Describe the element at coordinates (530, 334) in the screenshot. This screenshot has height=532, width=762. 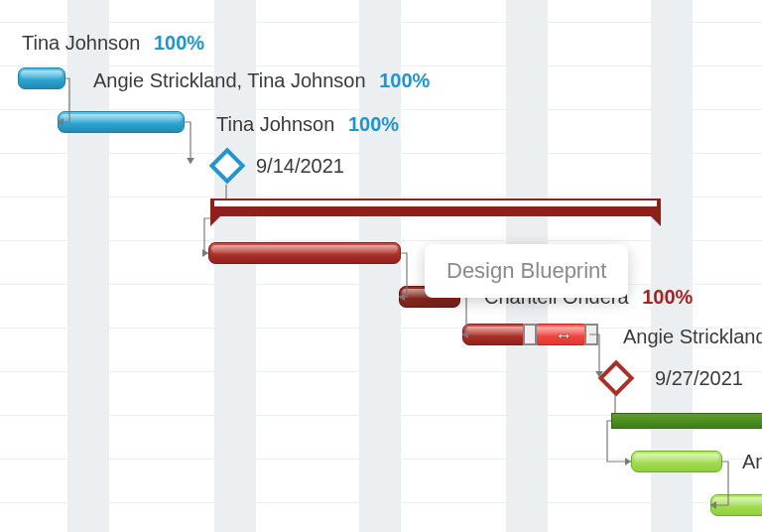
I see `resize-handle-left-icon` at that location.